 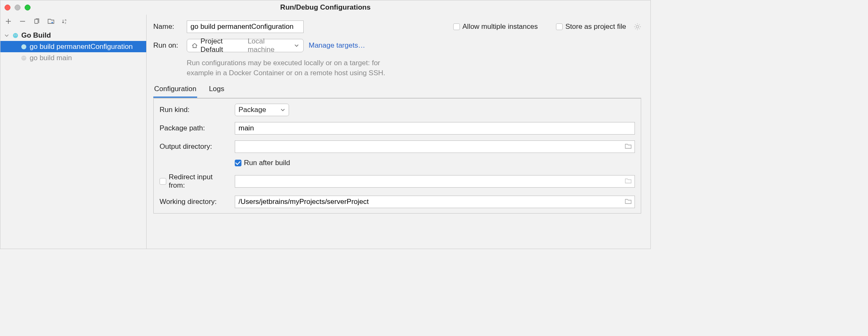 I want to click on tree-item-label: go build main, so click(x=51, y=58).